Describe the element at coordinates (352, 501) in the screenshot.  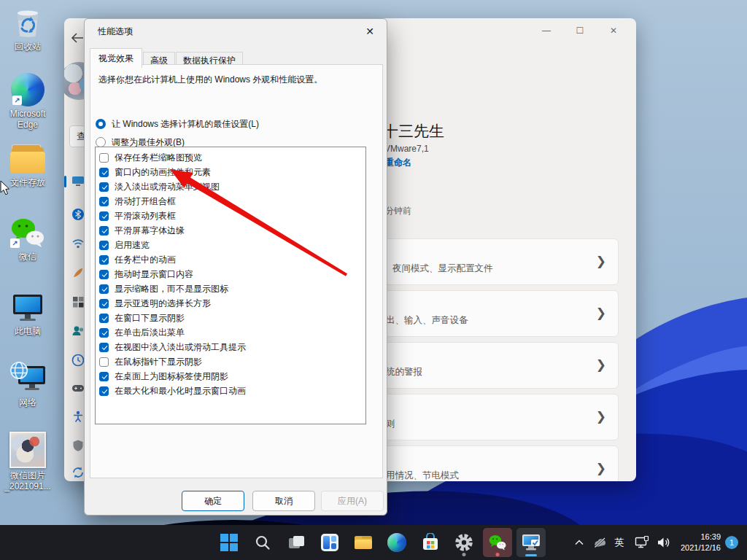
I see `apply-button: 应用(A)` at that location.